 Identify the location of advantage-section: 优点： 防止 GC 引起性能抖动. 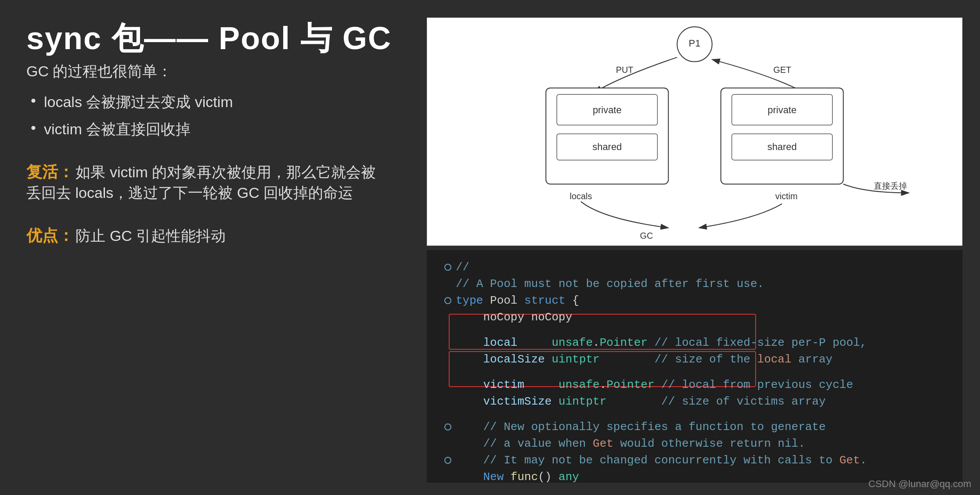
(206, 236).